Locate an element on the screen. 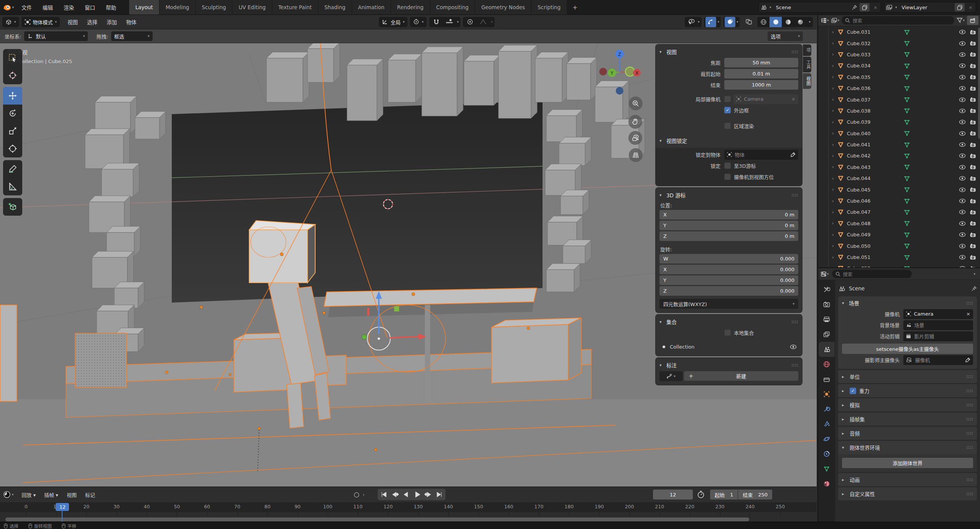 The width and height of the screenshot is (980, 529). transform-orientation-dropdown: 全局 ▾ is located at coordinates (393, 22).